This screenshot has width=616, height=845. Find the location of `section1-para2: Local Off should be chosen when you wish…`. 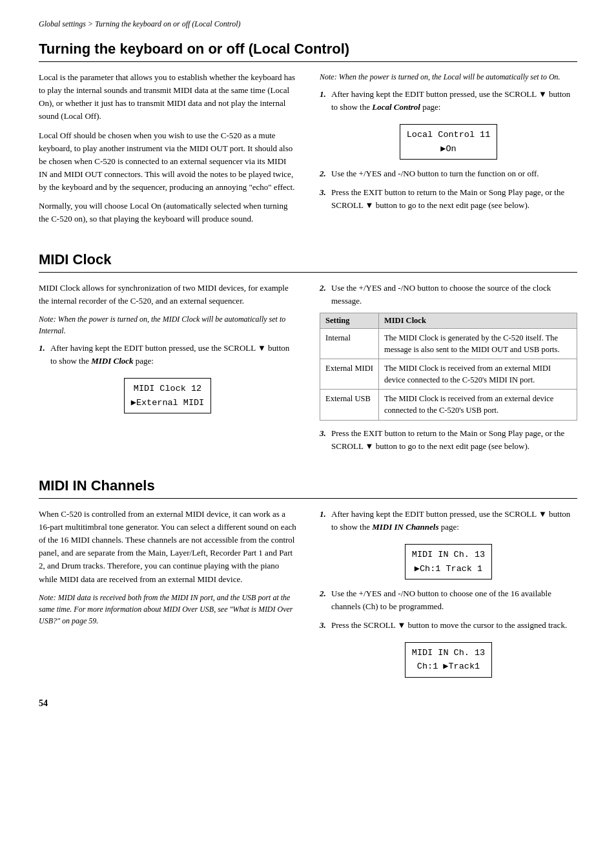

section1-para2: Local Off should be chosen when you wish… is located at coordinates (168, 162).